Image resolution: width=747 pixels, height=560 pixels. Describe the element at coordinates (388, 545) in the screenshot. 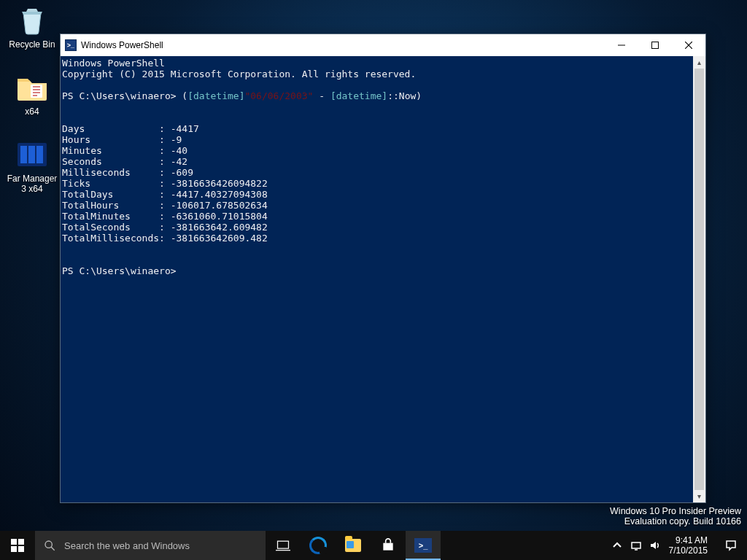

I see `store-icon` at that location.